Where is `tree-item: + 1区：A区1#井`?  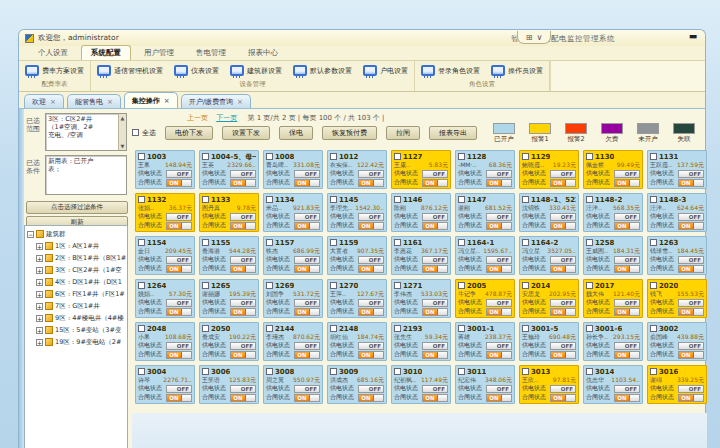
tree-item: + 1区：A区1#井 is located at coordinates (77, 246).